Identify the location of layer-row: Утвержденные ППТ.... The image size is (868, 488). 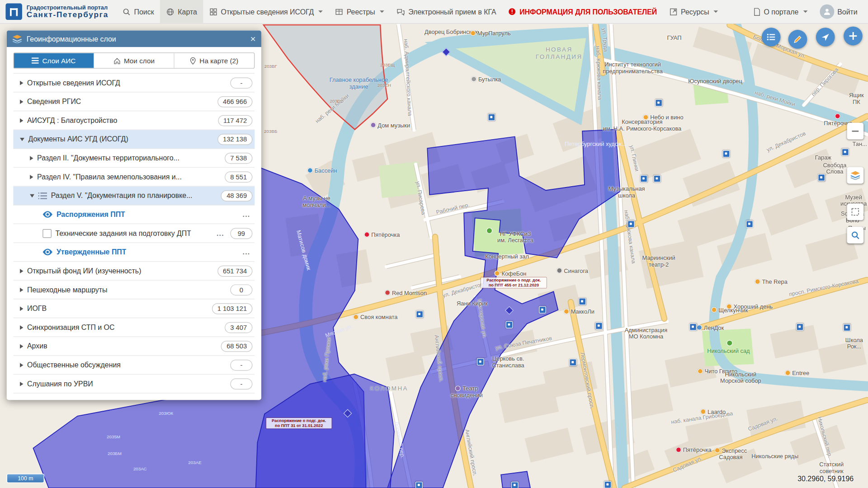
(134, 253).